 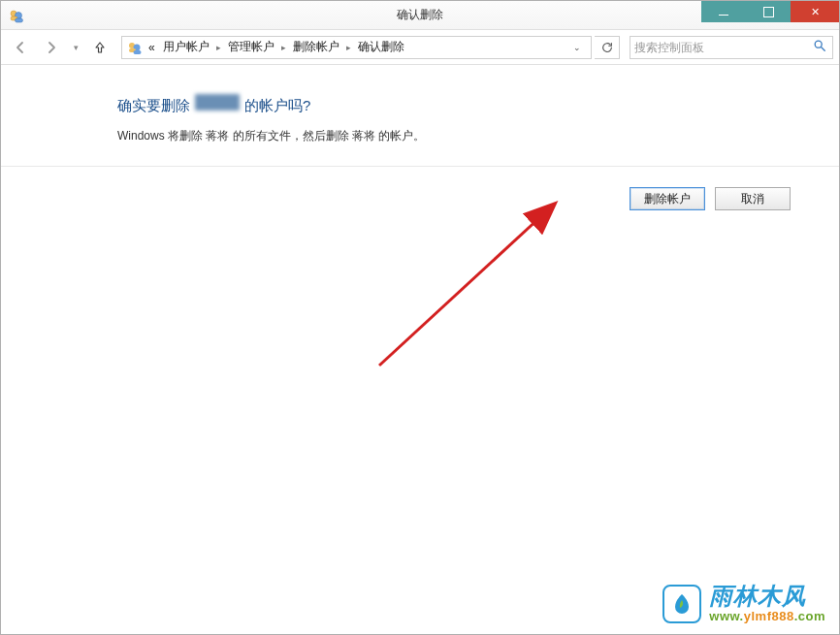 What do you see at coordinates (710, 199) in the screenshot?
I see `button-row: 删除帐户 取消` at bounding box center [710, 199].